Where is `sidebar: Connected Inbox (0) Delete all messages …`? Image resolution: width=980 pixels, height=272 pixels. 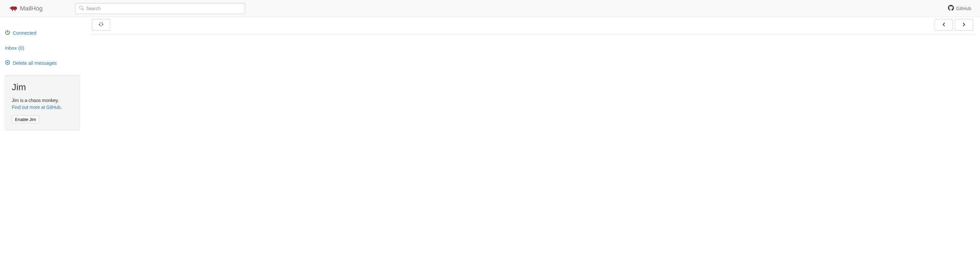 sidebar: Connected Inbox (0) Delete all messages … is located at coordinates (43, 145).